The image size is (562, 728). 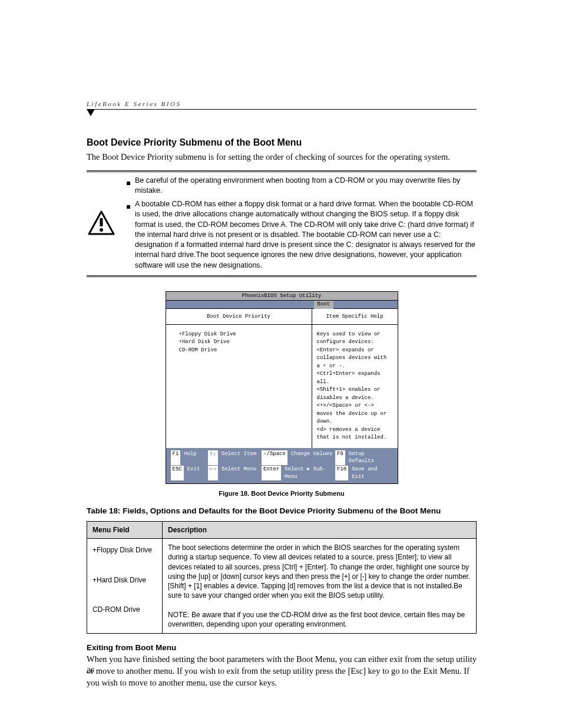 I want to click on key-desc: Setup Defaults, so click(x=371, y=457).